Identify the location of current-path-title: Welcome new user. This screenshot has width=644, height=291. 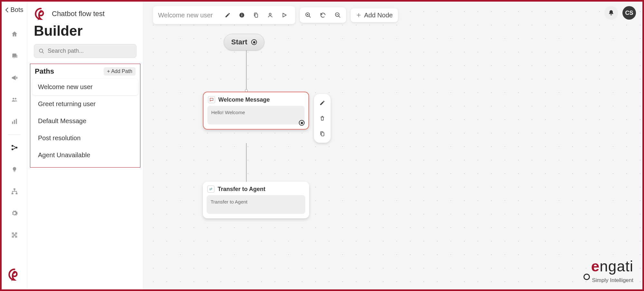
(189, 15).